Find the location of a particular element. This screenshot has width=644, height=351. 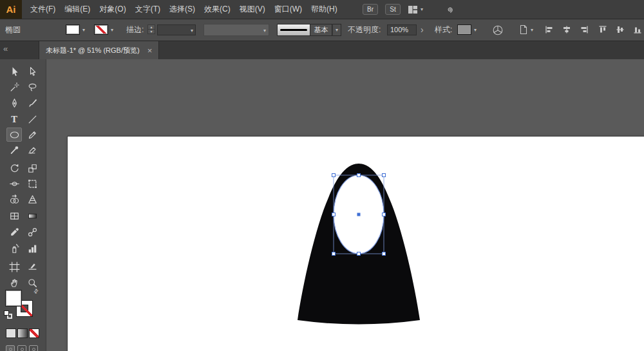

tool-ellipse-selected is located at coordinates (14, 135).